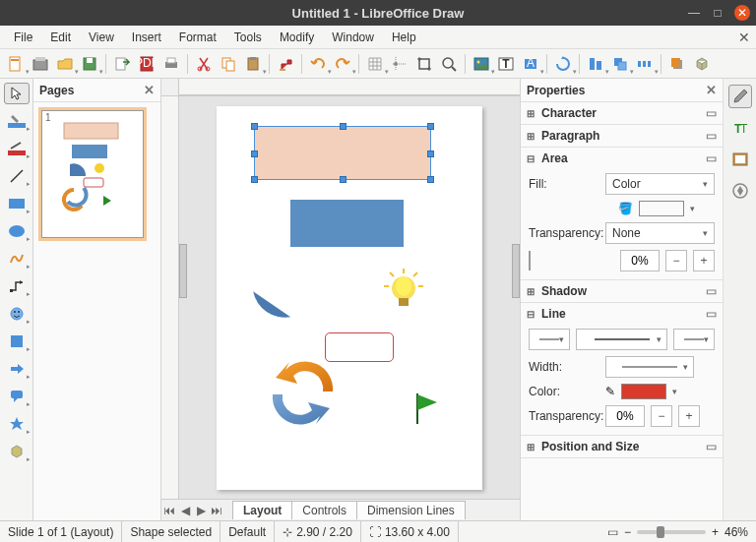 The width and height of the screenshot is (756, 542). Describe the element at coordinates (169, 511) in the screenshot. I see `tab-nav-first: ⏮` at that location.